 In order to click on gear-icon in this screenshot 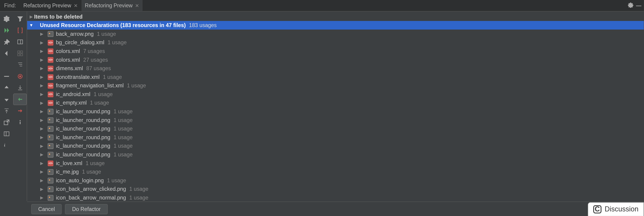, I will do `click(631, 5)`.